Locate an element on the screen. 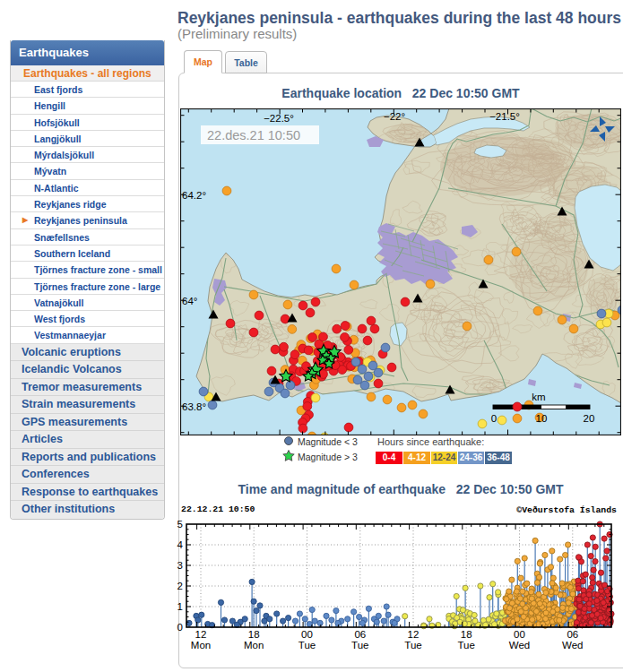 Image resolution: width=623 pixels, height=672 pixels. svg-text: 63.8° is located at coordinates (194, 407).